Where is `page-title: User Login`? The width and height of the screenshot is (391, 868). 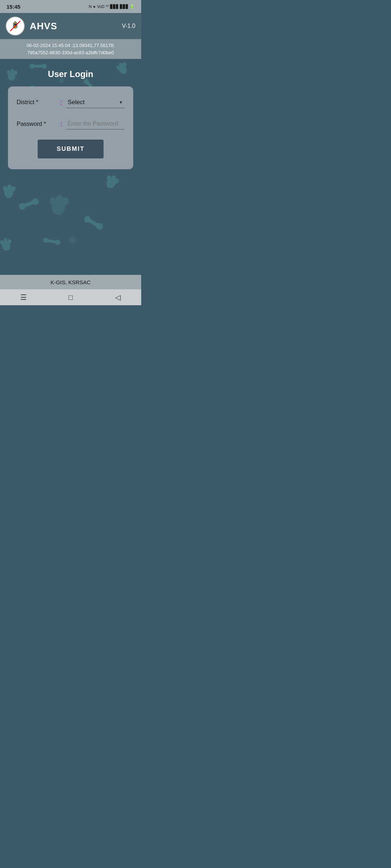
page-title: User Login is located at coordinates (71, 74).